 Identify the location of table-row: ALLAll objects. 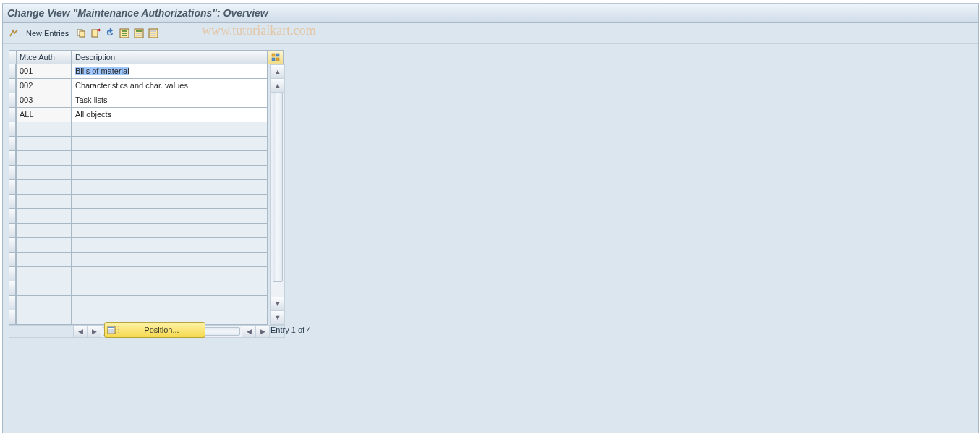
(147, 115).